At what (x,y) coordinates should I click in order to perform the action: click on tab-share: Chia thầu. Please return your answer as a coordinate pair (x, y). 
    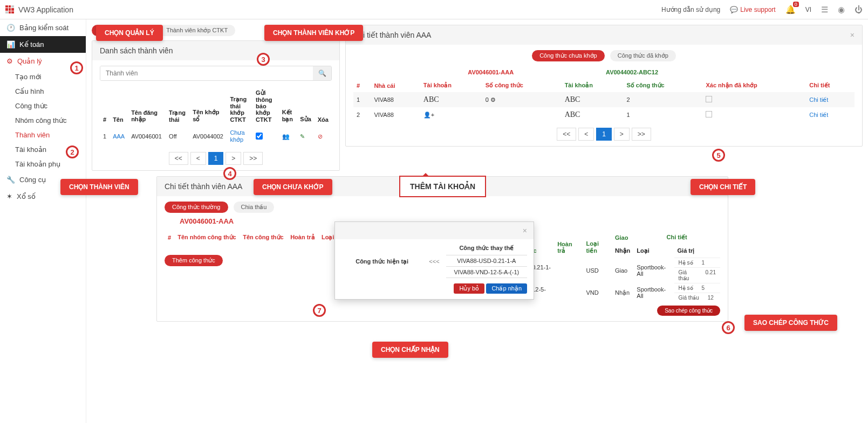
    Looking at the image, I should click on (254, 207).